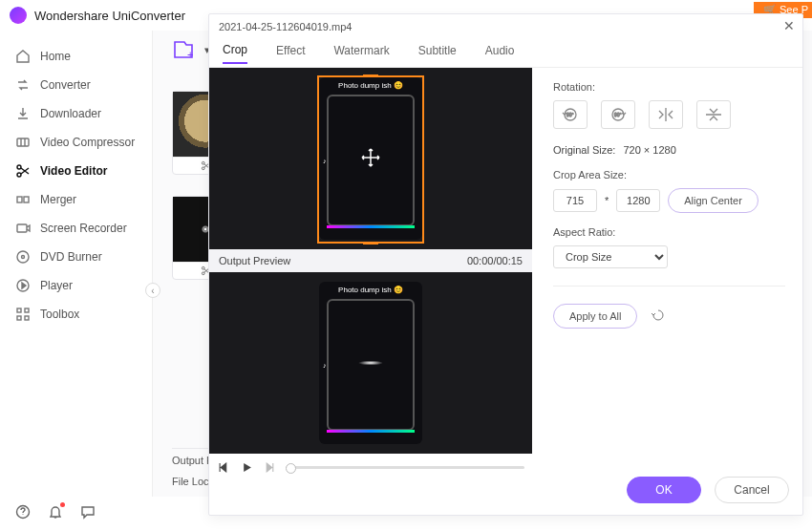 This screenshot has width=812, height=531. What do you see at coordinates (76, 171) in the screenshot?
I see `sidebar-item-video-editor: Video Editor` at bounding box center [76, 171].